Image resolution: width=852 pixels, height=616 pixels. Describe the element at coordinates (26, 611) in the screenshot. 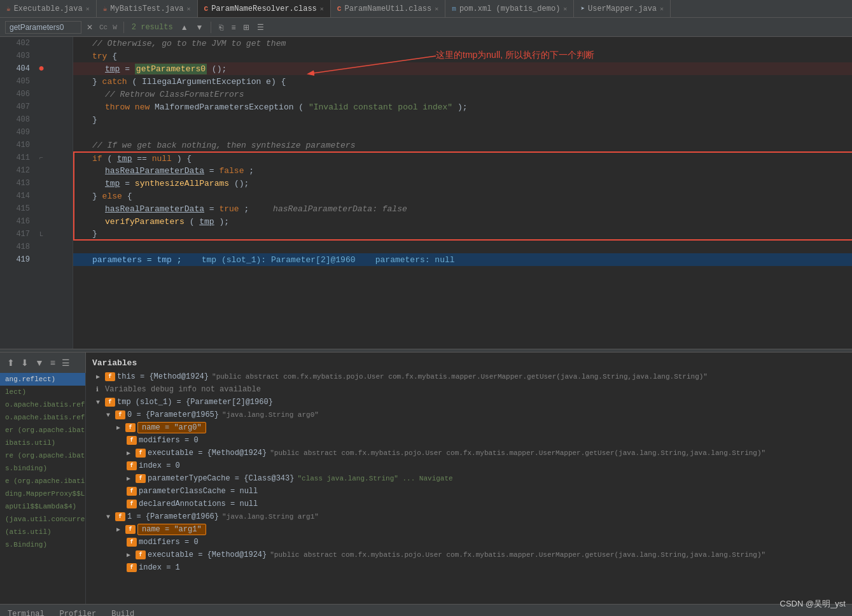

I see `tab-terminal: Terminal` at that location.